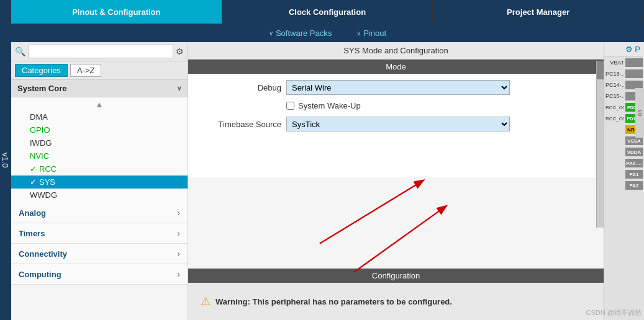 This screenshot has width=644, height=320. Describe the element at coordinates (99, 254) in the screenshot. I see `section-connectivity: Connectivity ›` at that location.